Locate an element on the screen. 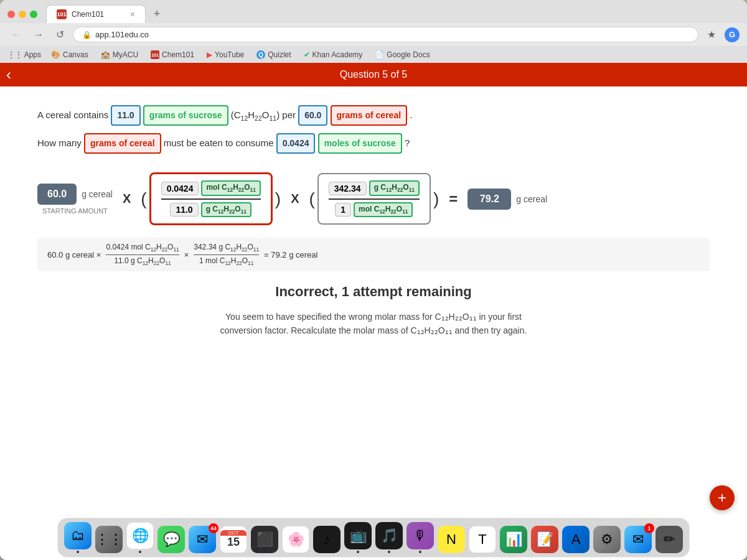  dock-mail2: ✉ 1 is located at coordinates (638, 539).